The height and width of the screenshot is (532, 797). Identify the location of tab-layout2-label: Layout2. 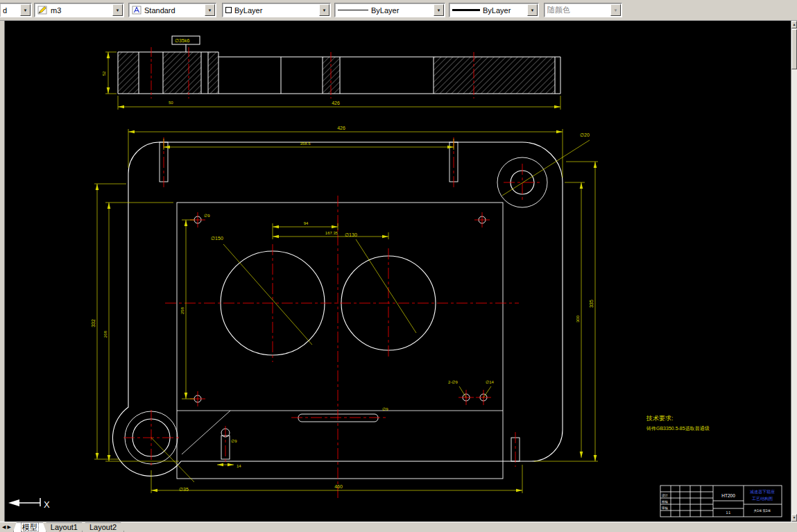
(103, 527).